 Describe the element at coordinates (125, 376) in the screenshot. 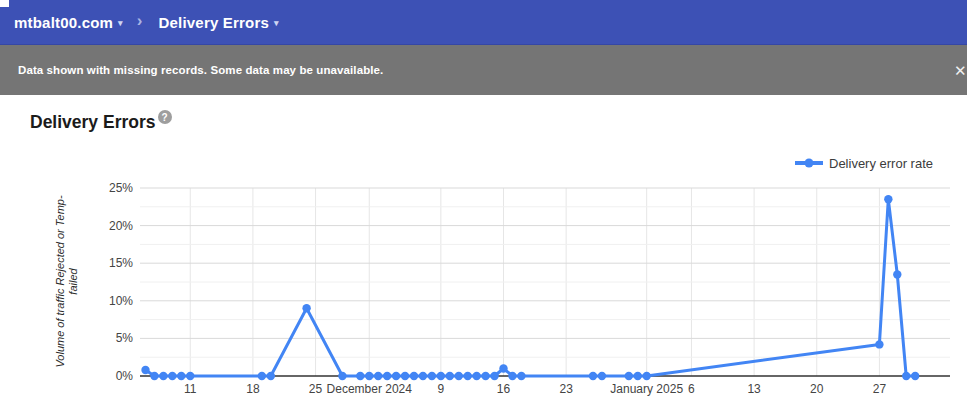

I see `y-axis-tick-label: 0%` at that location.